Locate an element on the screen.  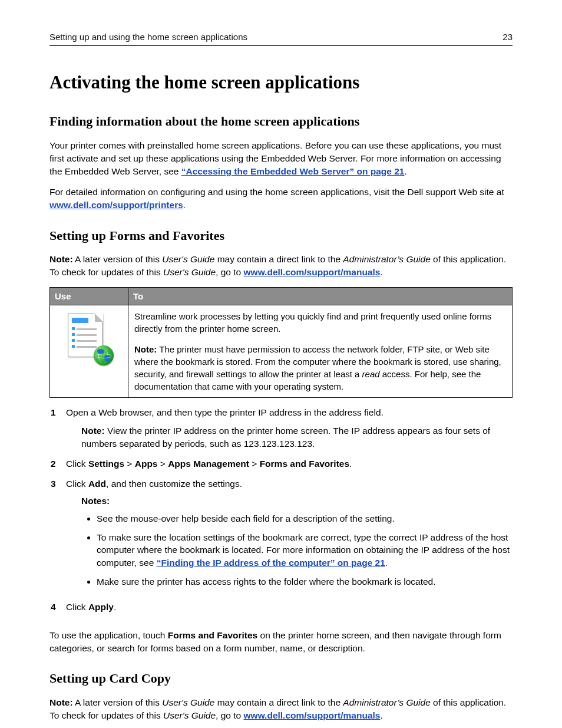
list-item: Make sure the printer has access rights … is located at coordinates (305, 582).